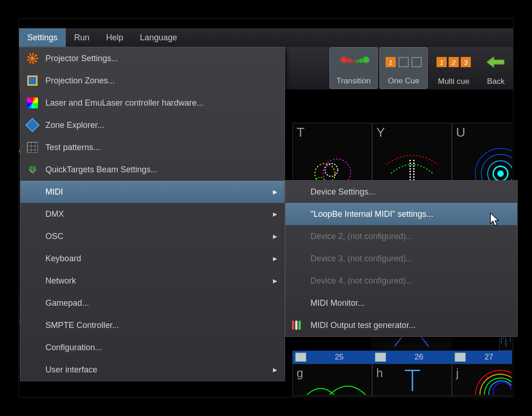 The height and width of the screenshot is (416, 532). What do you see at coordinates (152, 81) in the screenshot?
I see `menu-item-projection-zones: Projection Zones...` at bounding box center [152, 81].